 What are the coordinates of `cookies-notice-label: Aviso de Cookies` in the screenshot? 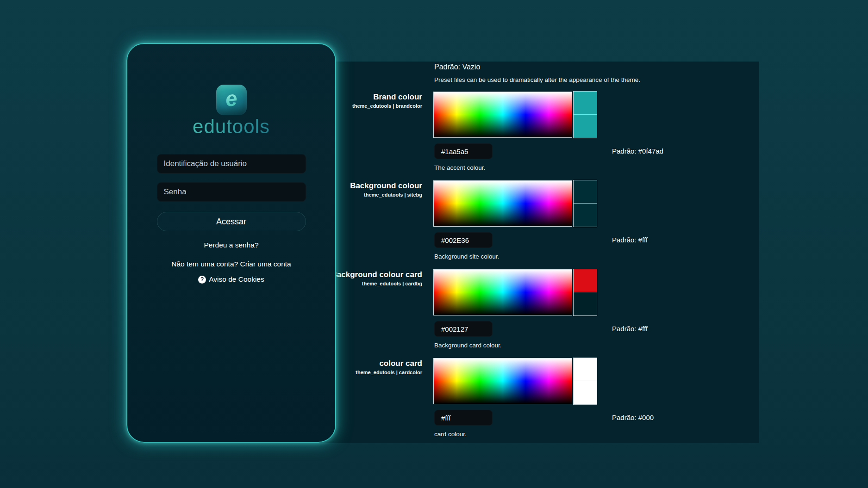 It's located at (236, 279).